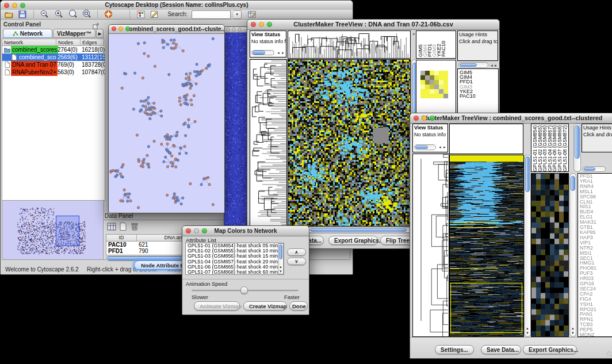 This screenshot has height=364, width=612. What do you see at coordinates (141, 15) in the screenshot?
I see `vizmap-icon-button` at bounding box center [141, 15].